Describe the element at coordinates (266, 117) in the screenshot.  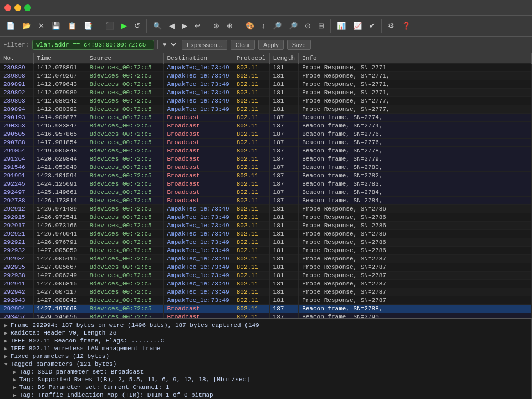
I see `table-row: 2901931414.9098778devices_00:72:c5Broadc…` at that location.